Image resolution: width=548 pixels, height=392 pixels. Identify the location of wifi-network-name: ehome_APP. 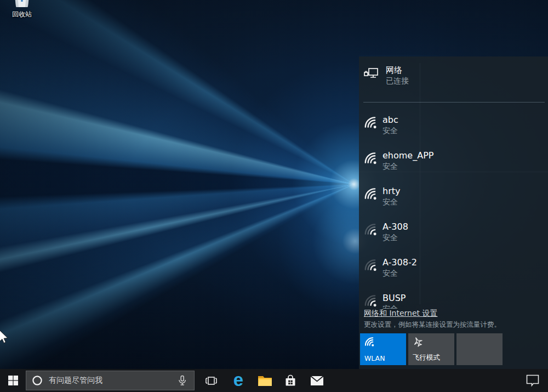
(408, 156).